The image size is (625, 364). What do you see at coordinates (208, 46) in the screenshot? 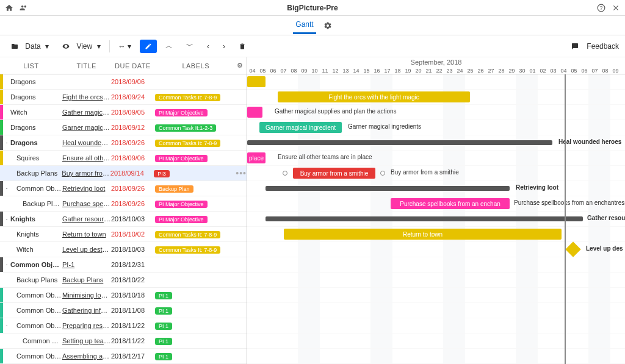
I see `prev-button: ‹` at bounding box center [208, 46].